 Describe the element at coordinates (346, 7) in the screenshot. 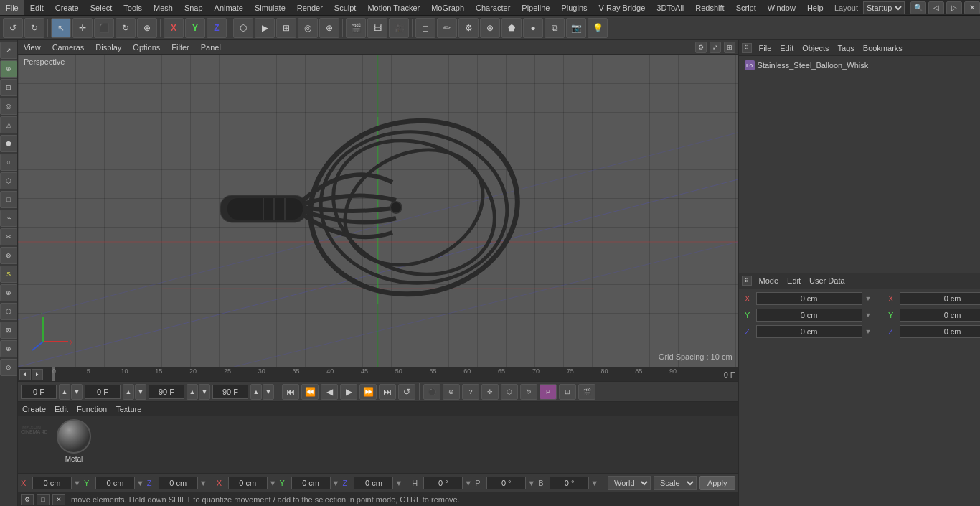

I see `menu-sculpt: Sculpt` at that location.